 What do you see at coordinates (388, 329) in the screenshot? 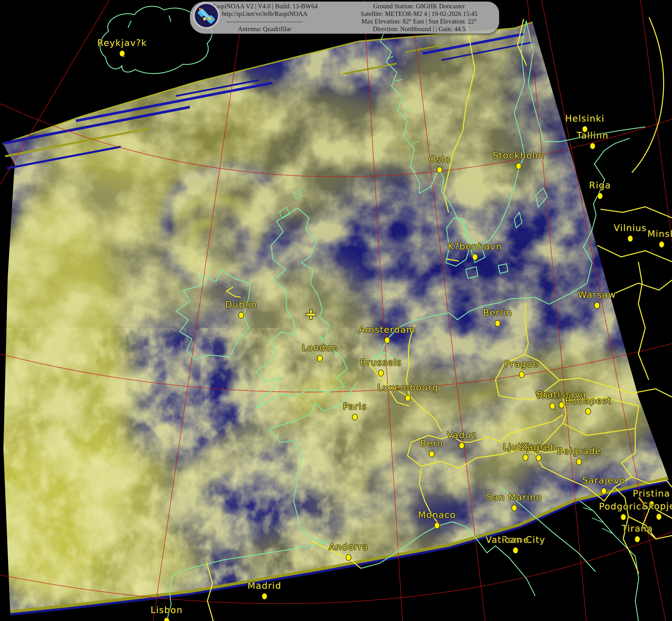
I see `city-label: Amsterdam` at bounding box center [388, 329].